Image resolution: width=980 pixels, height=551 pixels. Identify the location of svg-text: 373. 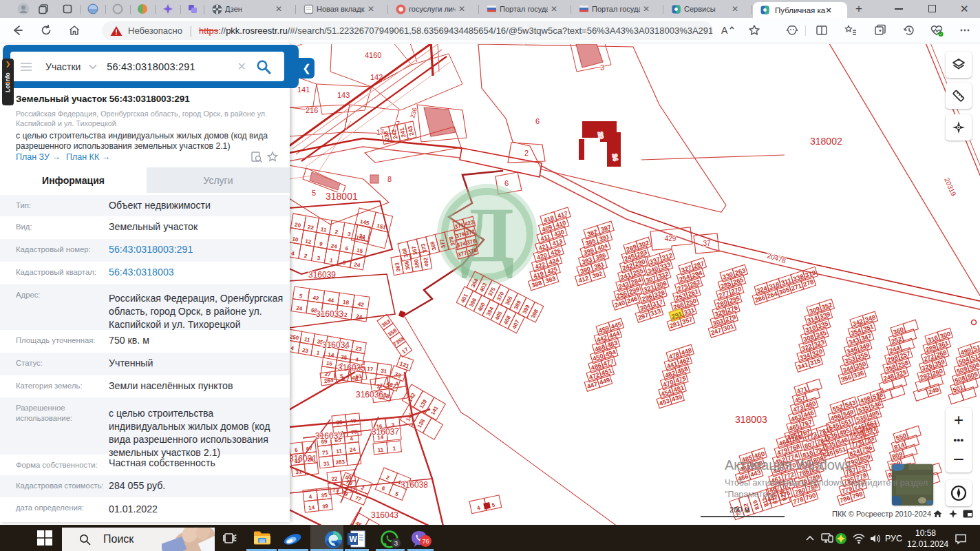
(424, 248).